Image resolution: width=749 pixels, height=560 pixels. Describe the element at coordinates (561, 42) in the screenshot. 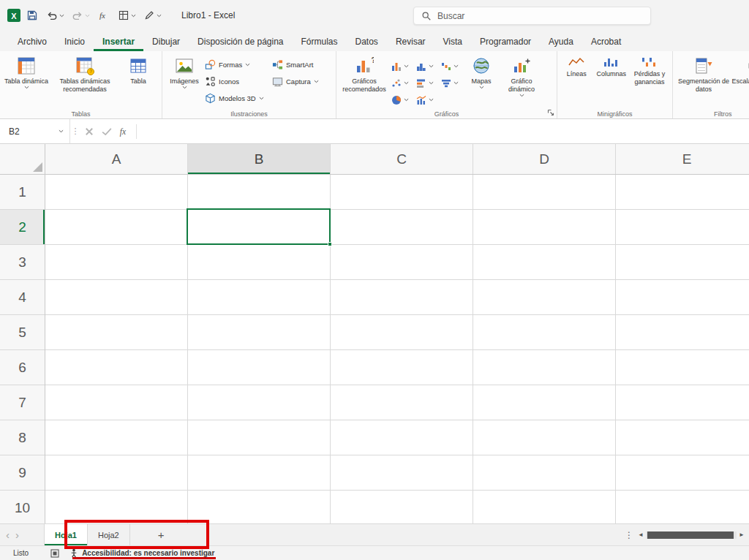

I see `tab-ayuda: Ayuda` at that location.